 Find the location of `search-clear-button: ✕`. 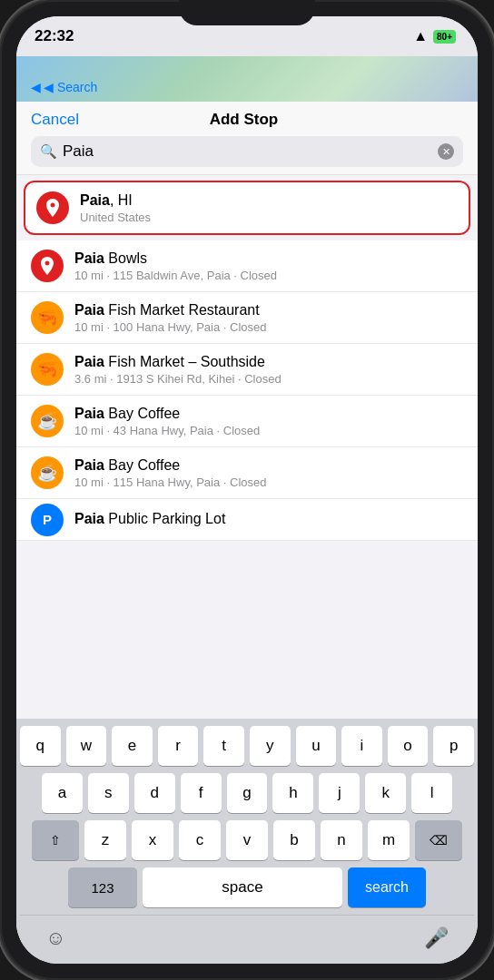

search-clear-button: ✕ is located at coordinates (446, 152).